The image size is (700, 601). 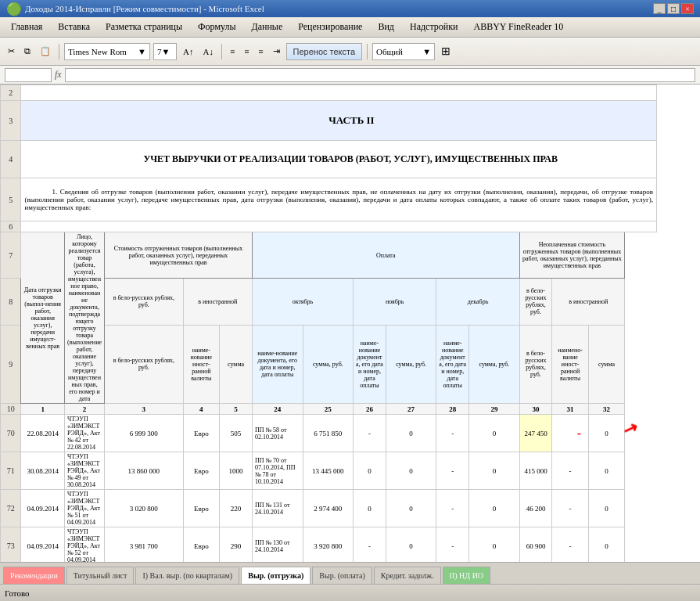 What do you see at coordinates (386, 27) in the screenshot?
I see `menu-view: Вид` at bounding box center [386, 27].